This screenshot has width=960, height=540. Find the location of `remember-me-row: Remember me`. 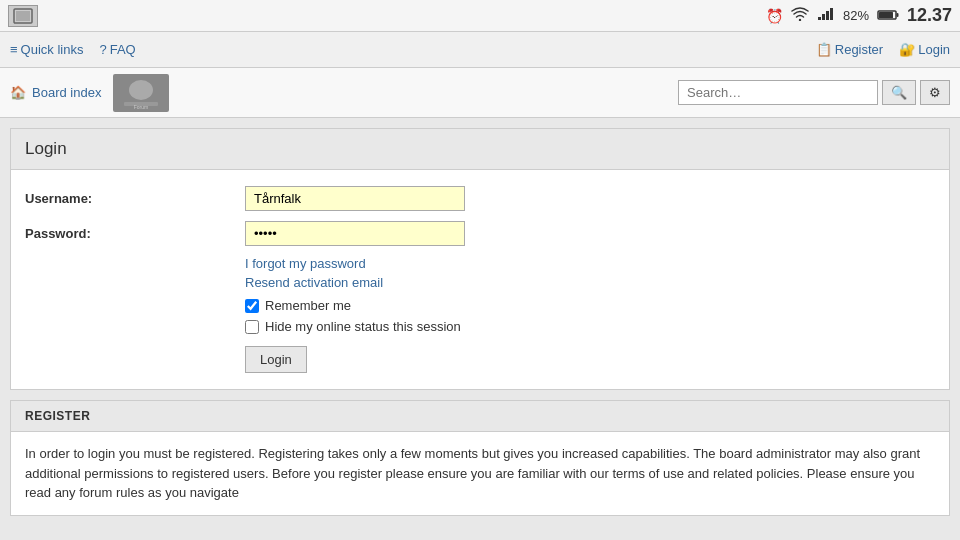

remember-me-row: Remember me is located at coordinates (590, 306).